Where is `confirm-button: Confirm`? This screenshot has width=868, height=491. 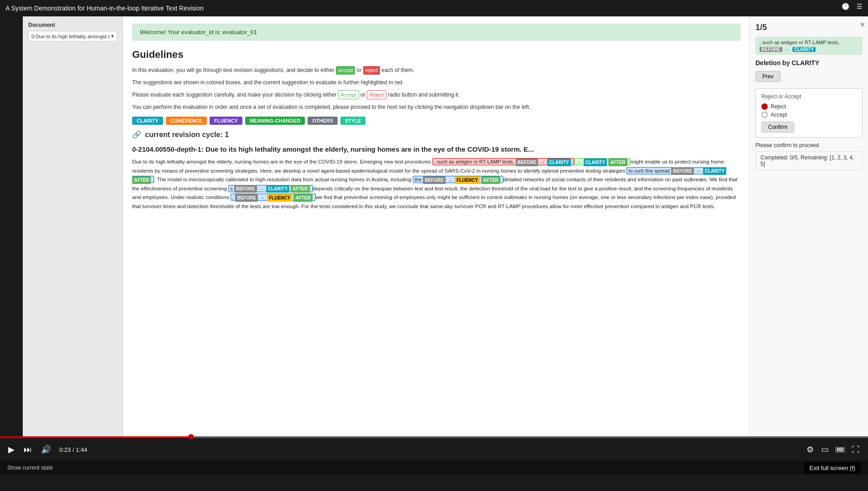 confirm-button: Confirm is located at coordinates (778, 127).